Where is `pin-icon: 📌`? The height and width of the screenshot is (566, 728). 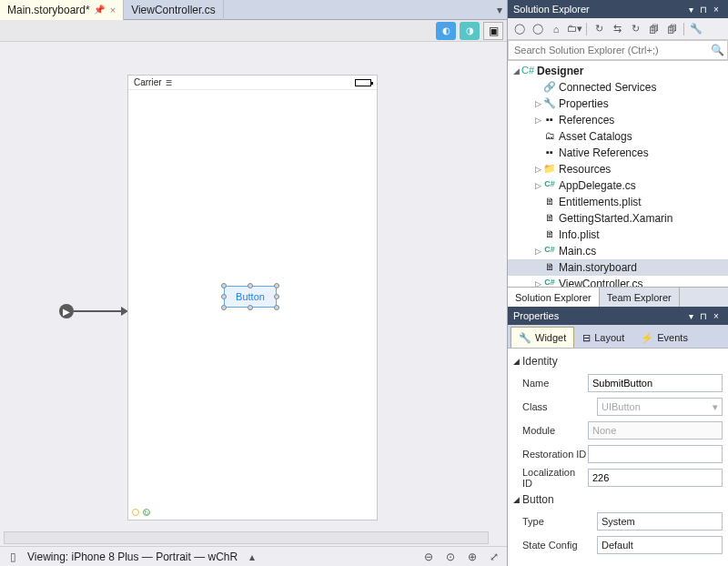 pin-icon: 📌 is located at coordinates (99, 9).